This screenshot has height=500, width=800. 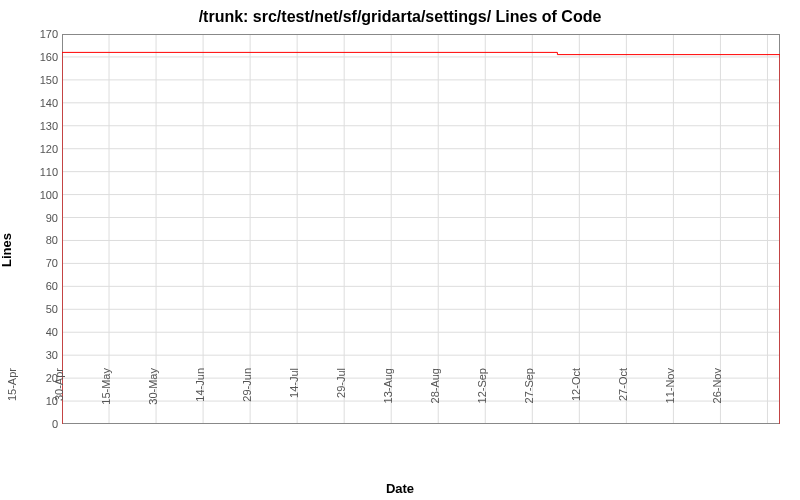 What do you see at coordinates (43, 34) in the screenshot?
I see `ytick: 170` at bounding box center [43, 34].